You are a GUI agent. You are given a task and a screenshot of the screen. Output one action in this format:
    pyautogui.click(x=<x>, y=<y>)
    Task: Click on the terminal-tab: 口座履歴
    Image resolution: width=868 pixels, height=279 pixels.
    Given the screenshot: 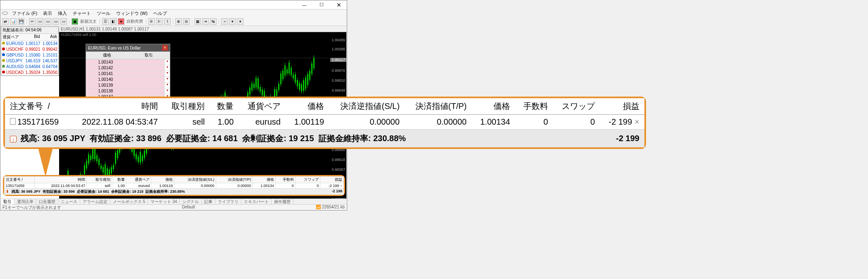 What is the action you would take?
    pyautogui.click(x=47, y=201)
    